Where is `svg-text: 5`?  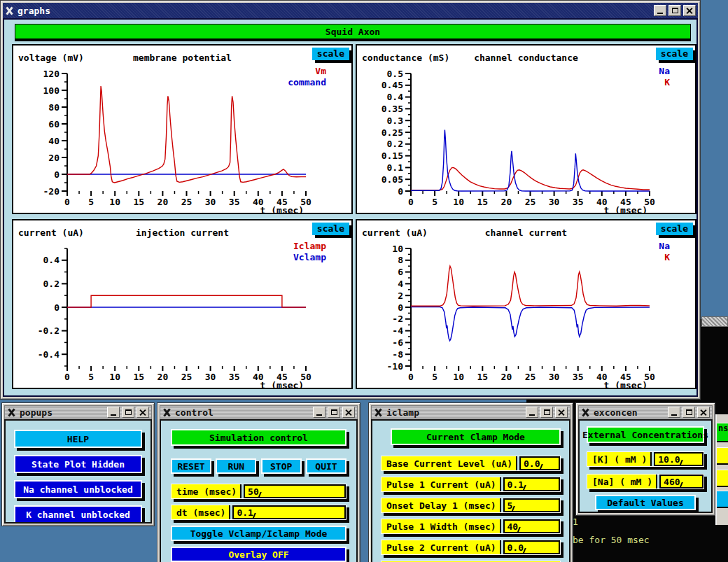
svg-text: 5 is located at coordinates (91, 202).